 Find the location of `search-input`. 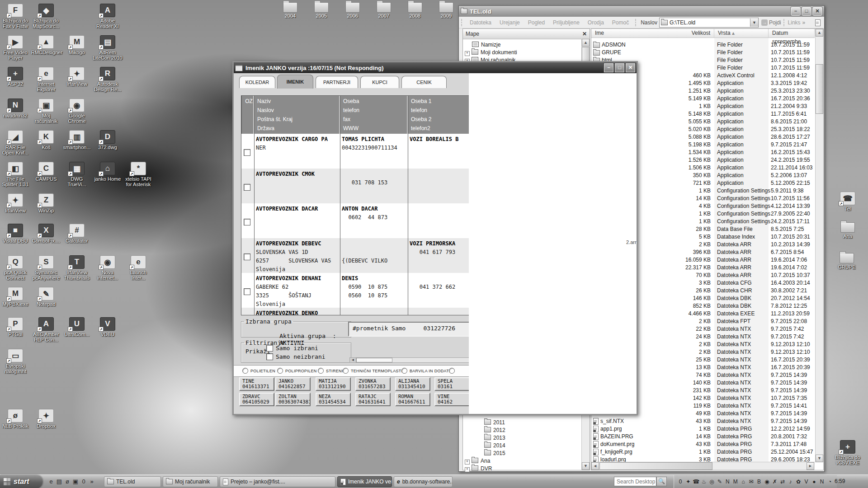

search-input is located at coordinates (635, 482).